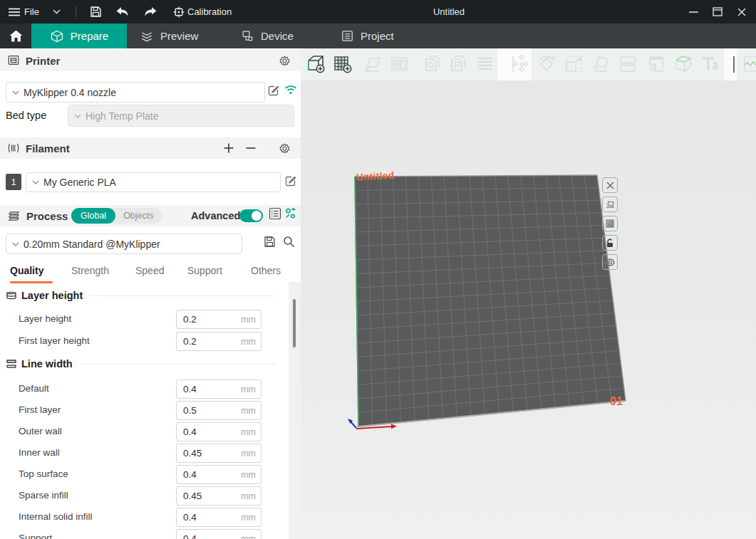 The width and height of the screenshot is (756, 539). I want to click on scope-toggle: Global Objects, so click(117, 216).